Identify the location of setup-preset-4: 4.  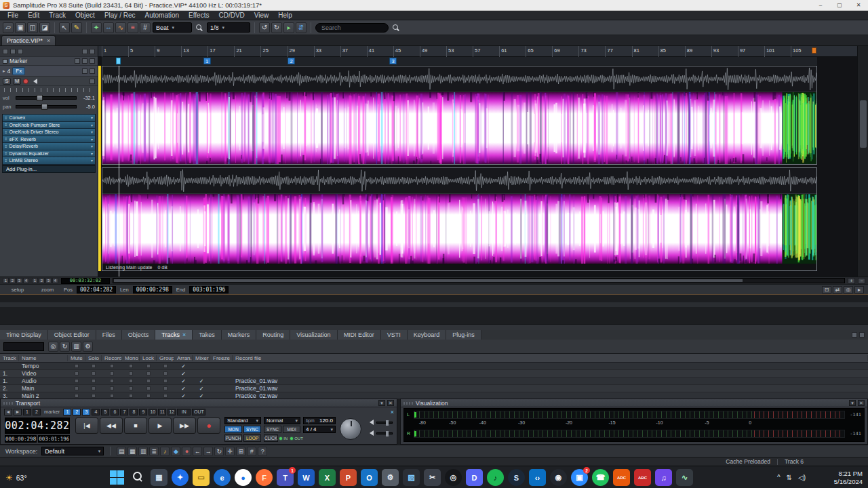
(26, 281).